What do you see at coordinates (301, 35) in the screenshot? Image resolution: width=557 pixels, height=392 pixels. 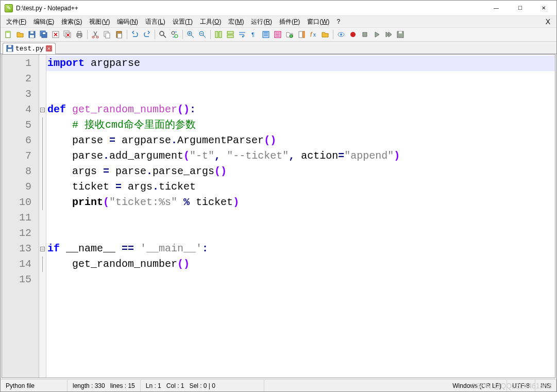 I see `doc-map-icon` at bounding box center [301, 35].